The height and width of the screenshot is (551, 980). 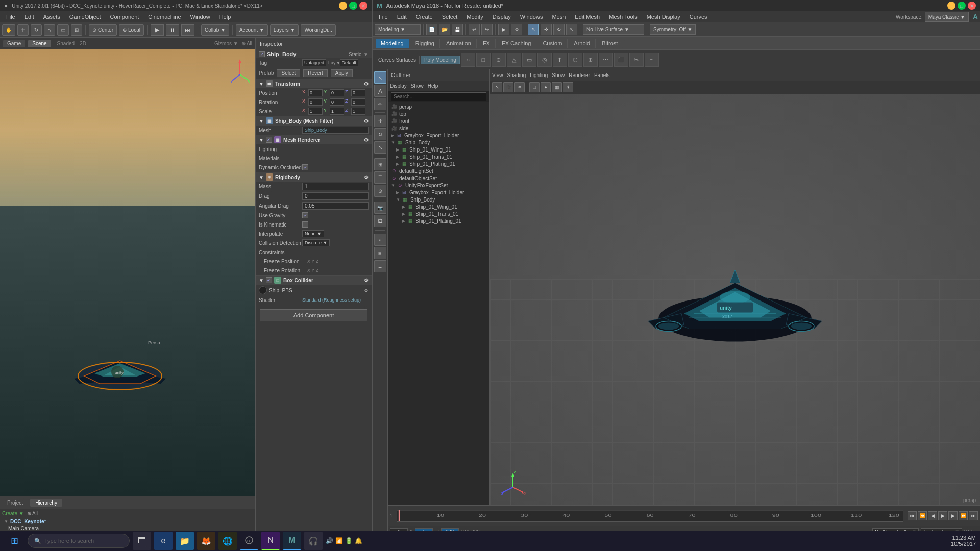 What do you see at coordinates (318, 30) in the screenshot?
I see `layout-btn: WorkingDi...` at bounding box center [318, 30].